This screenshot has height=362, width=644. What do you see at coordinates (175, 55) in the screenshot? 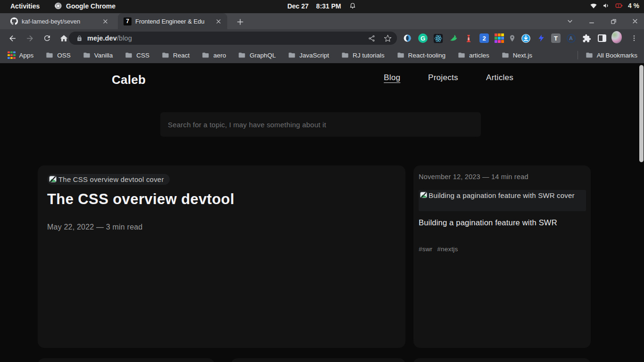
I see `bookmark-folder-react: React` at bounding box center [175, 55].